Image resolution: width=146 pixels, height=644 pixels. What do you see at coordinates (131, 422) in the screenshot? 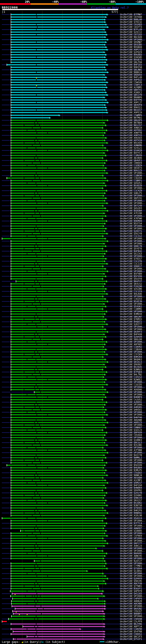
I see `hit-id: UniRef100_A6R5Z3` at bounding box center [131, 422].